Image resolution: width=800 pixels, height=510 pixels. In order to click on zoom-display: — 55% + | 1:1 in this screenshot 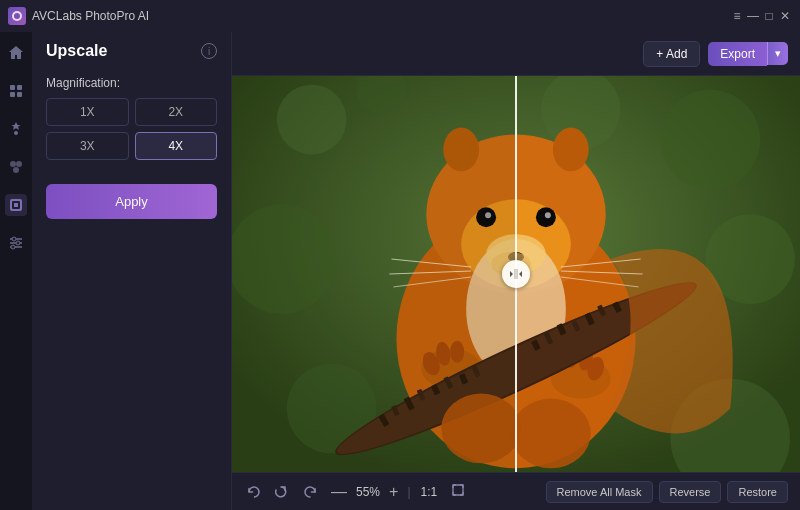, I will do `click(398, 492)`.